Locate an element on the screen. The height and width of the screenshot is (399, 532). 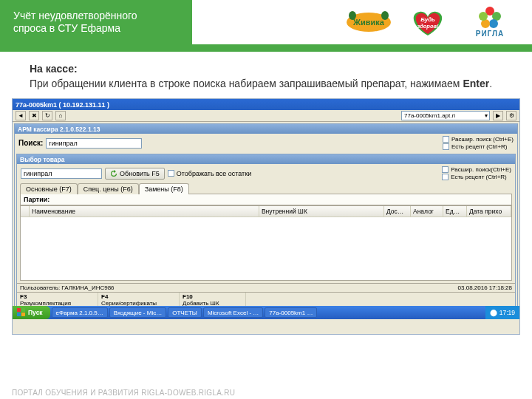
footer-portal-text: ПОРТАЛ ОБУЧЕНИЯ И РАЗВИТИЯ RIGLA-DOWEB.R… is located at coordinates (123, 393).